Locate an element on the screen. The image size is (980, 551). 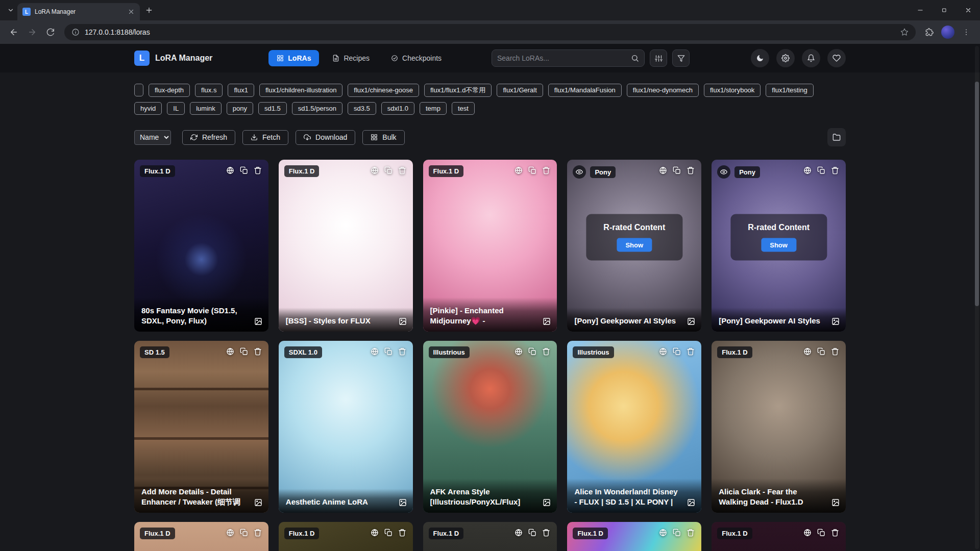
lora-card: SD 1.5 Add More Details - Detail Enhance… is located at coordinates (201, 427).